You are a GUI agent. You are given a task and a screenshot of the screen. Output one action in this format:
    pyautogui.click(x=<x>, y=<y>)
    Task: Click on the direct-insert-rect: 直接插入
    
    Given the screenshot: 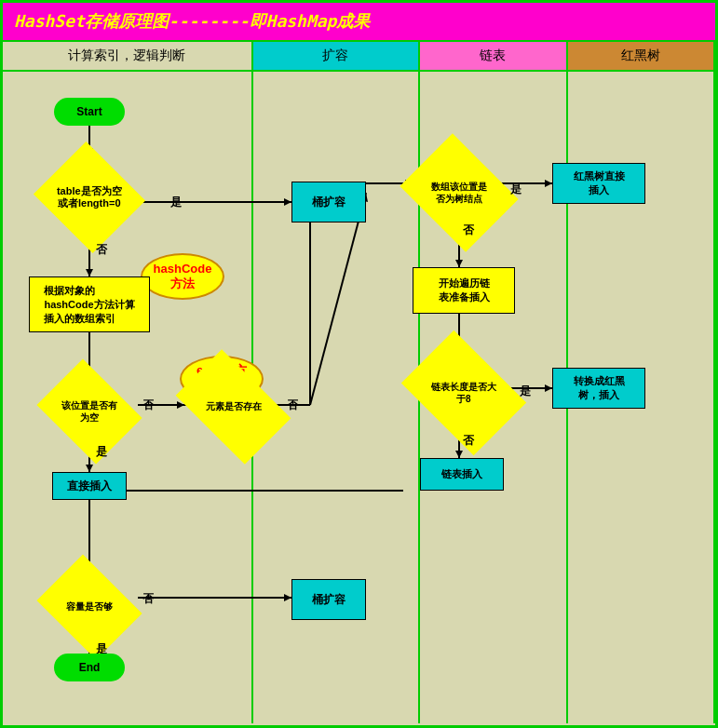 What is the action you would take?
    pyautogui.click(x=89, y=486)
    